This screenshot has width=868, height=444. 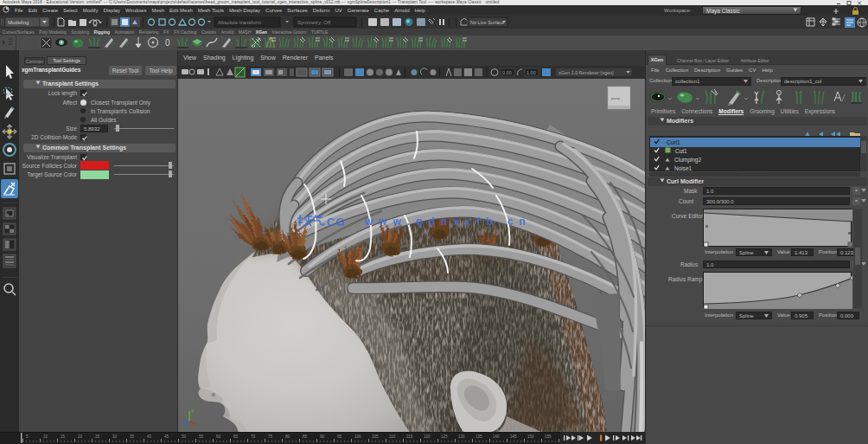 I want to click on svg-text: 0.00, so click(x=507, y=73).